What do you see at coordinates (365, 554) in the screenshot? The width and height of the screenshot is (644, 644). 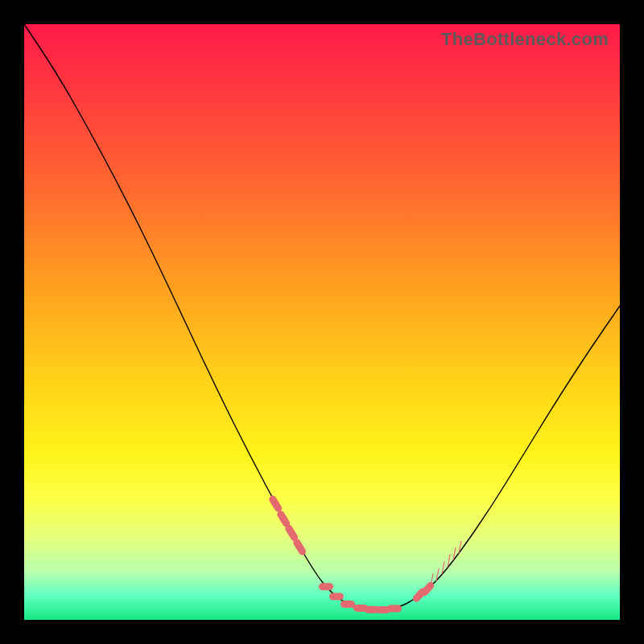 I see `marker-group` at bounding box center [365, 554].